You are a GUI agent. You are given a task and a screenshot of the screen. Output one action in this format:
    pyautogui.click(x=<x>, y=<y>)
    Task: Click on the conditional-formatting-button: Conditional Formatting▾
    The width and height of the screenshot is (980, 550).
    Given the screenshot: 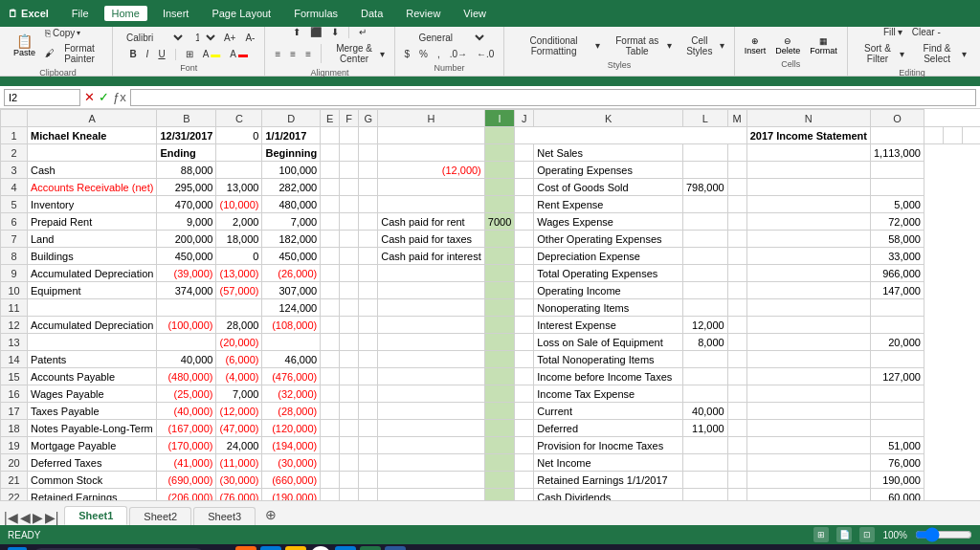 What is the action you would take?
    pyautogui.click(x=557, y=46)
    